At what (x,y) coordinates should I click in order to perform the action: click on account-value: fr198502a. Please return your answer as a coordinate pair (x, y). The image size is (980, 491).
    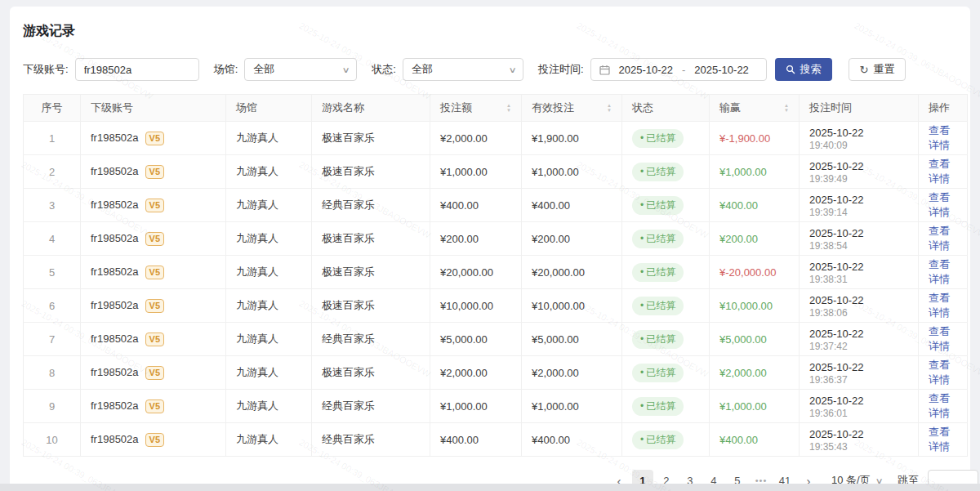
    Looking at the image, I should click on (114, 137).